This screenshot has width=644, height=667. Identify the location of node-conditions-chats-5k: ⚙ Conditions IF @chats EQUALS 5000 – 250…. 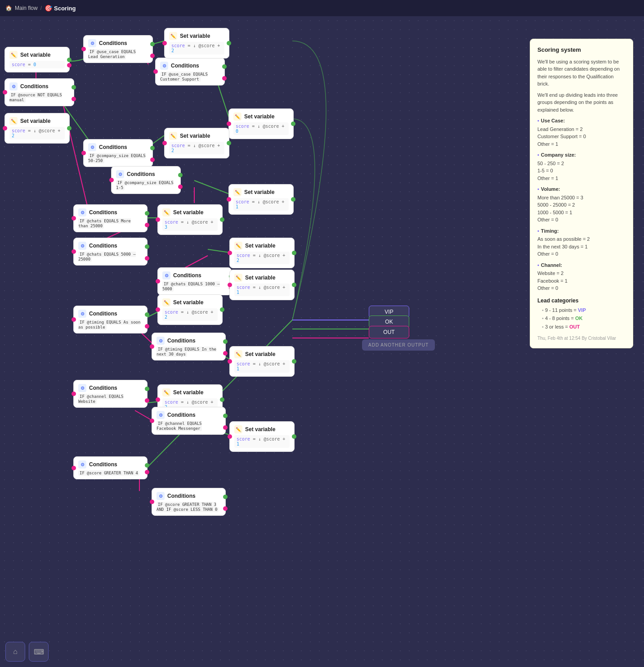
(111, 252).